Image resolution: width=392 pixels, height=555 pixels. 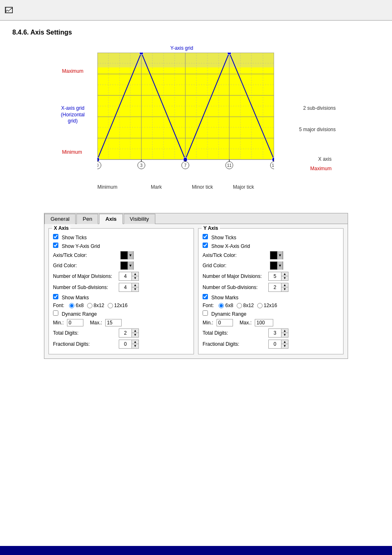 I want to click on min-input-x, so click(x=75, y=323).